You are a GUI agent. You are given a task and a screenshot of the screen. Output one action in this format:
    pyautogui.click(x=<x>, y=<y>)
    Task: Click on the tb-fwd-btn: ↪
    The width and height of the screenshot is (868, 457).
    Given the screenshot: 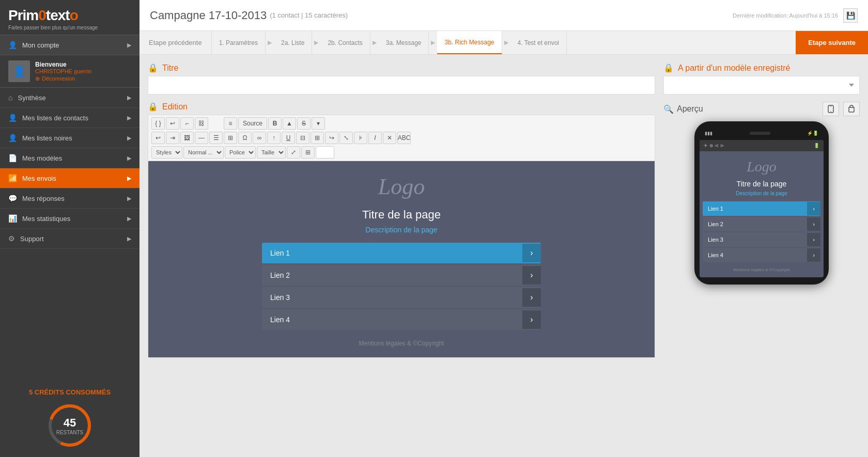 What is the action you would take?
    pyautogui.click(x=332, y=138)
    